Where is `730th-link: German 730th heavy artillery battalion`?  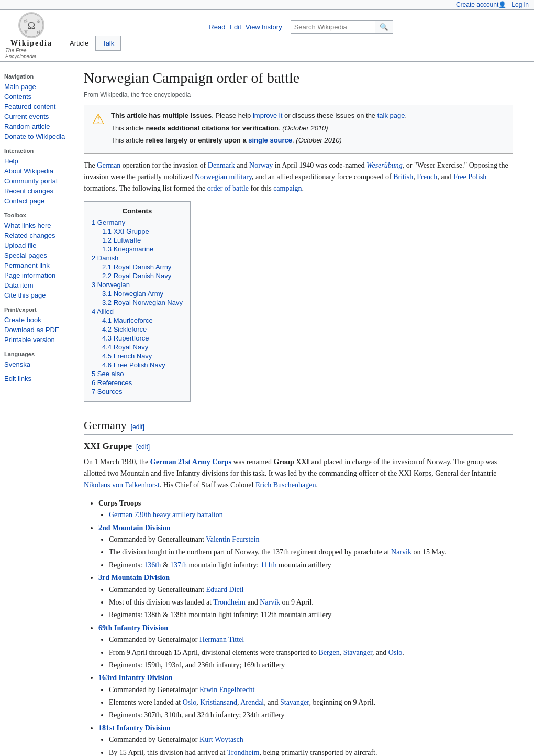
730th-link: German 730th heavy artillery battalion is located at coordinates (166, 514).